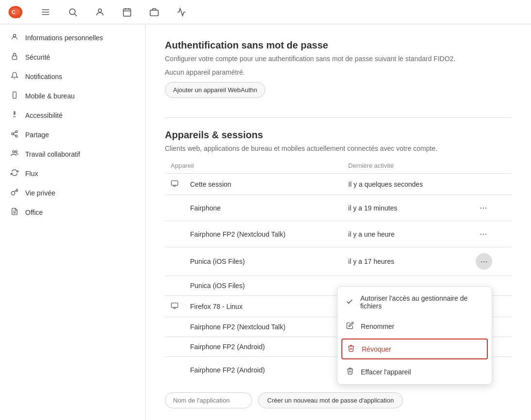 The height and width of the screenshot is (420, 531). What do you see at coordinates (376, 349) in the screenshot?
I see `context-revoke-label: Révoquer` at bounding box center [376, 349].